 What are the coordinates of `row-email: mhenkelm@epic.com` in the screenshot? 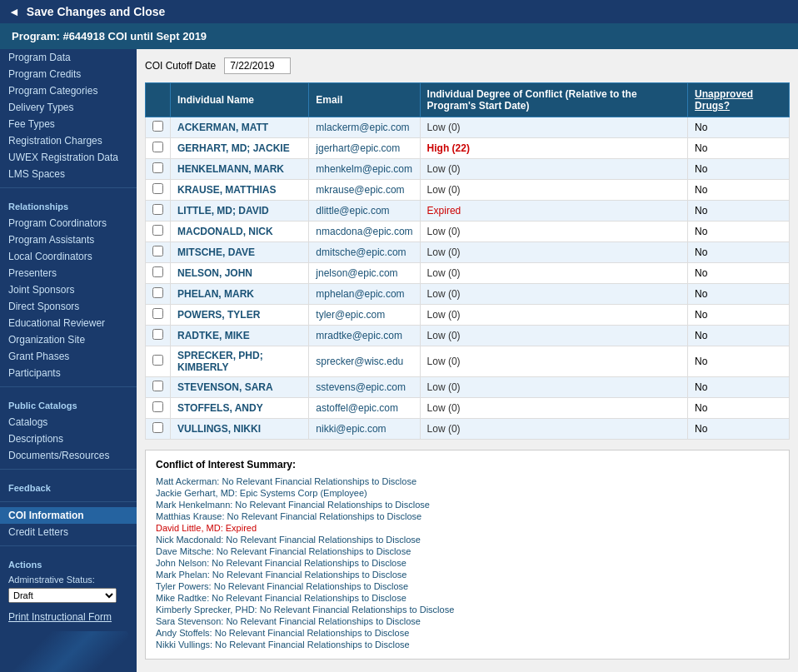 It's located at (365, 170).